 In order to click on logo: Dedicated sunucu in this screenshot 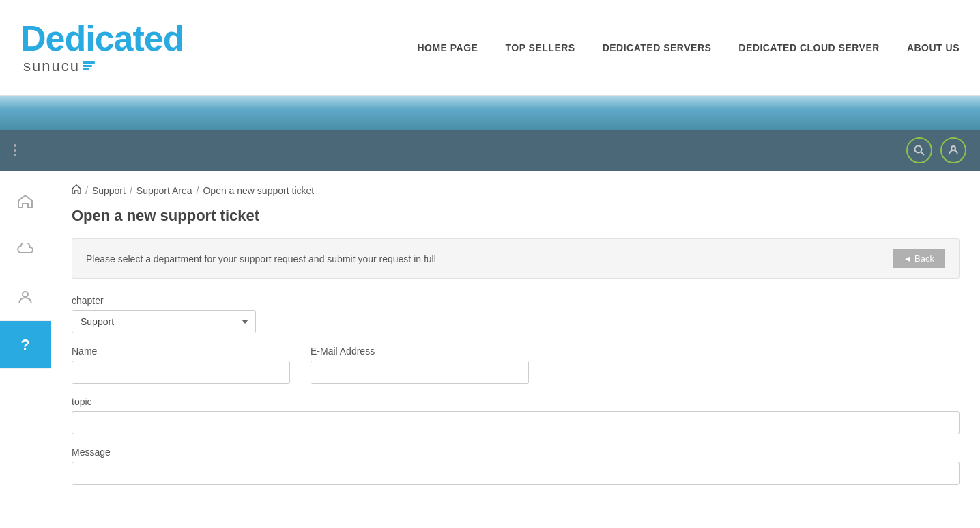, I will do `click(102, 48)`.